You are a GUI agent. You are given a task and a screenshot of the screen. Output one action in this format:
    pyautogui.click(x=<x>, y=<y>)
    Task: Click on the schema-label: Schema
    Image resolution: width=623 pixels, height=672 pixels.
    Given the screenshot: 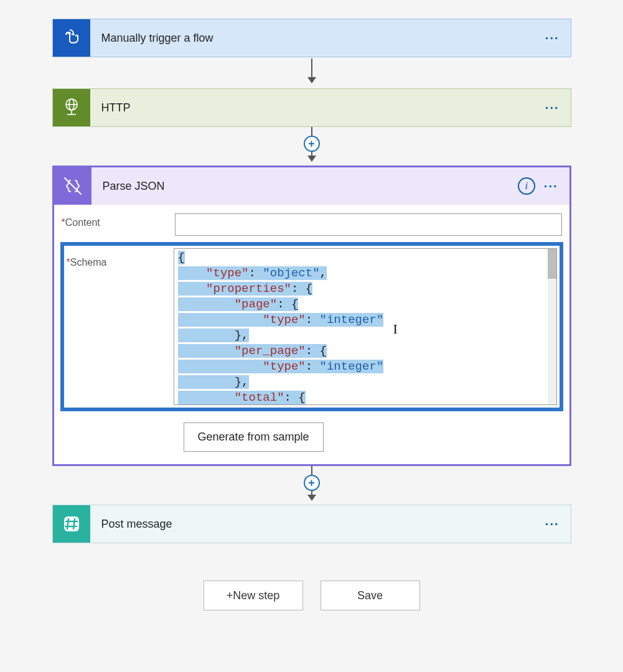 What is the action you would take?
    pyautogui.click(x=88, y=263)
    